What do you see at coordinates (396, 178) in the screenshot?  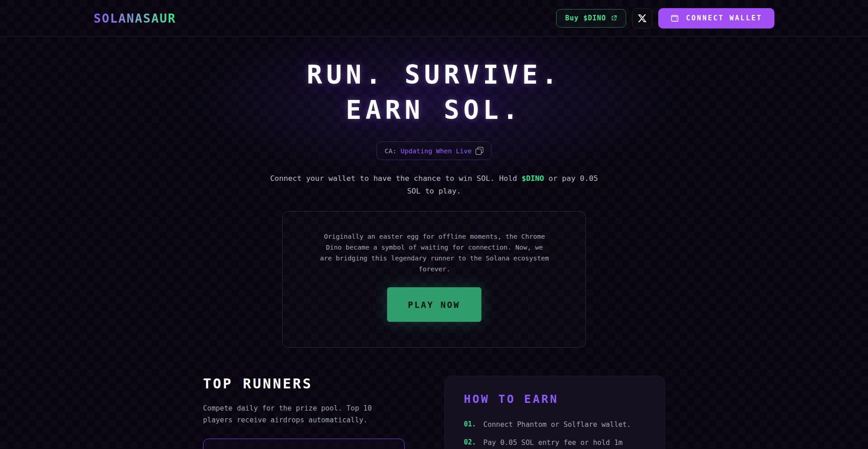 I see `hero-subtitle-pre: Connect your wallet to have the chance t…` at bounding box center [396, 178].